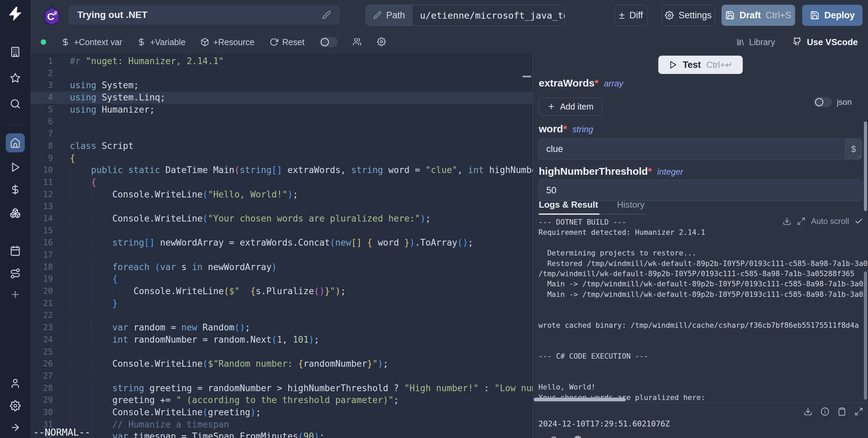 This screenshot has width=868, height=438. Describe the element at coordinates (865, 166) in the screenshot. I see `panel-scrollbar` at that location.